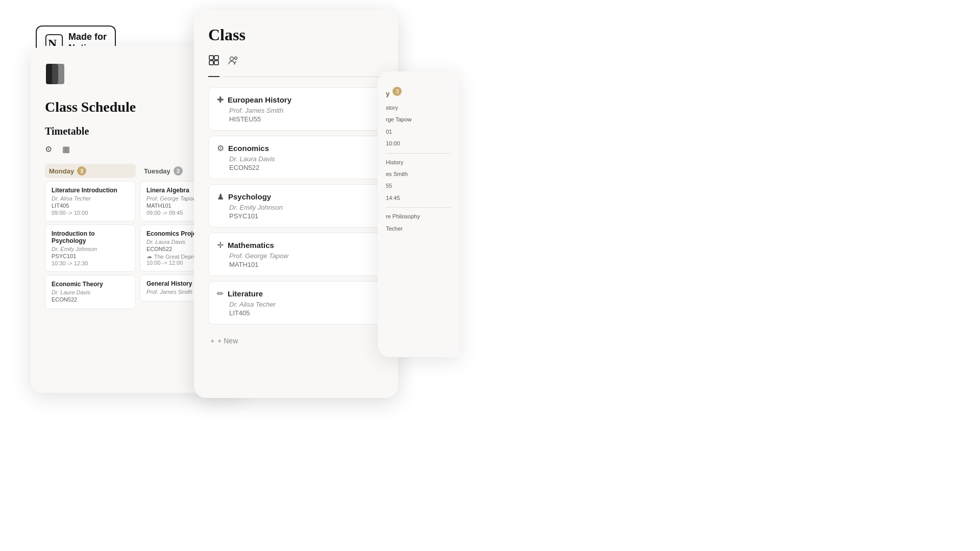 Image resolution: width=980 pixels, height=551 pixels. What do you see at coordinates (296, 35) in the screenshot?
I see `class-panel-title: Class` at bounding box center [296, 35].